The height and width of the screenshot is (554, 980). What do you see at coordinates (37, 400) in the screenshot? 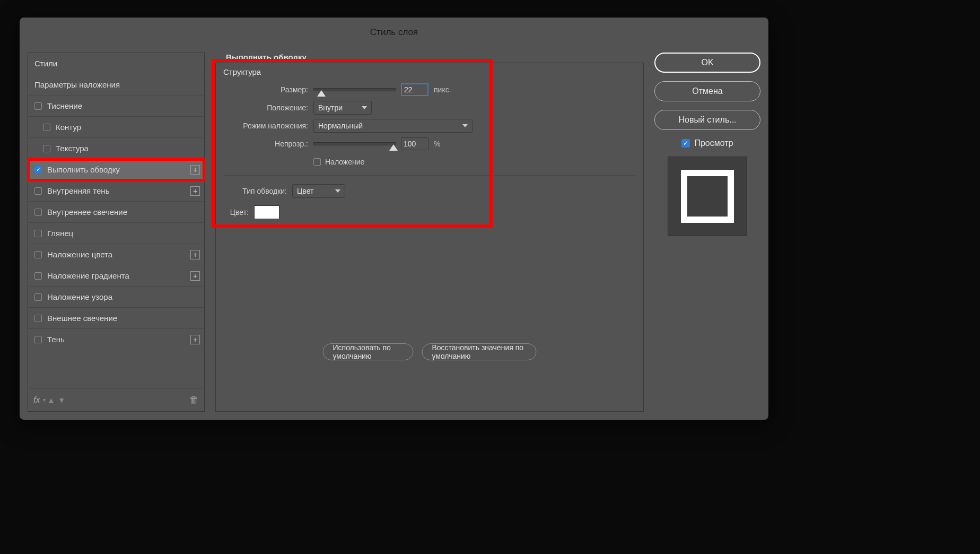
I see `fx-menu-icon: fx` at bounding box center [37, 400].